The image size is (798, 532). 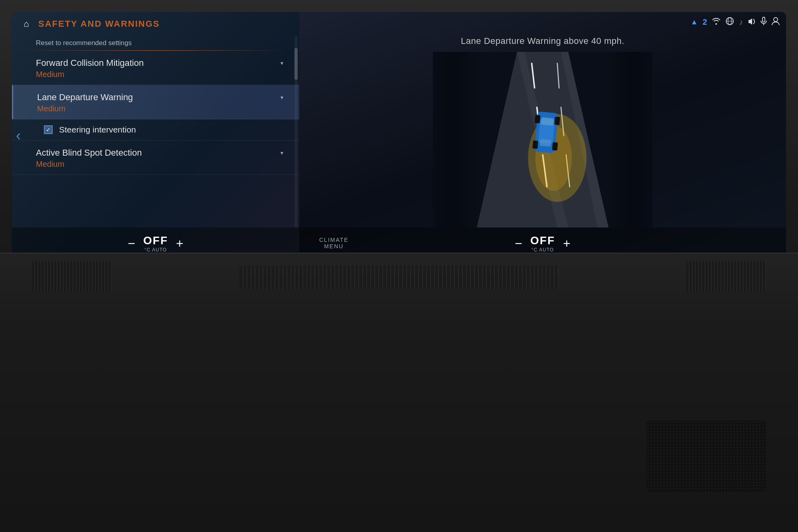 What do you see at coordinates (705, 22) in the screenshot?
I see `status-num: 2` at bounding box center [705, 22].